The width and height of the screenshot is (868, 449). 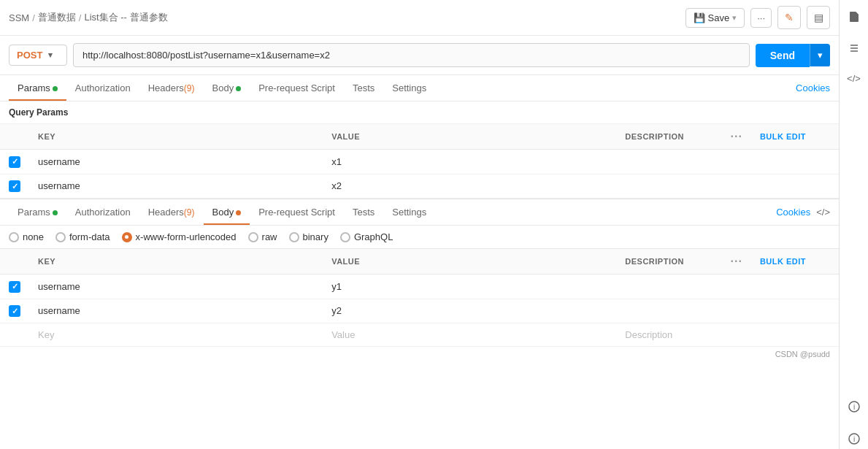 I want to click on desc-cell-1-body, so click(x=669, y=287).